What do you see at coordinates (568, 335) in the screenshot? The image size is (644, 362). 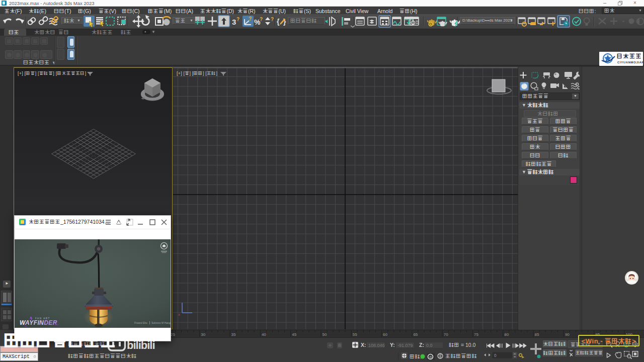 I see `svg-text: 90` at bounding box center [568, 335].